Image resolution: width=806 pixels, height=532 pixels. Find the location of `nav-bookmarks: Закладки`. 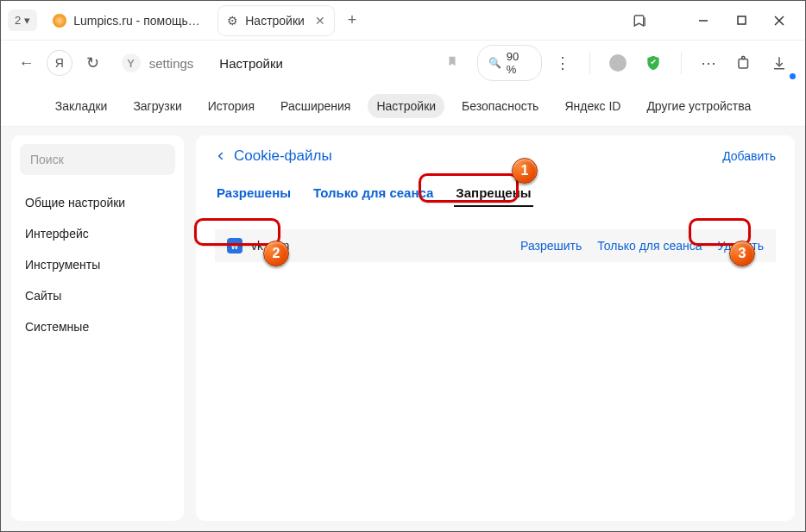

nav-bookmarks: Закладки is located at coordinates (81, 106).